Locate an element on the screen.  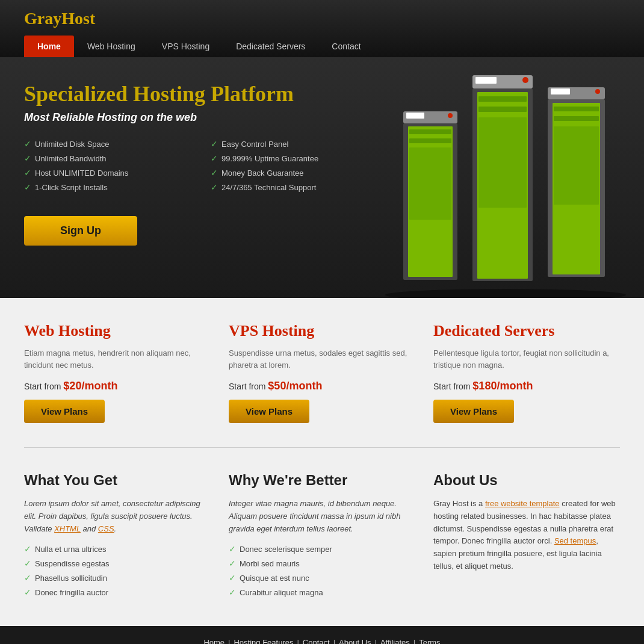
vps-hosting-view-plans-button: View Plans is located at coordinates (269, 412).